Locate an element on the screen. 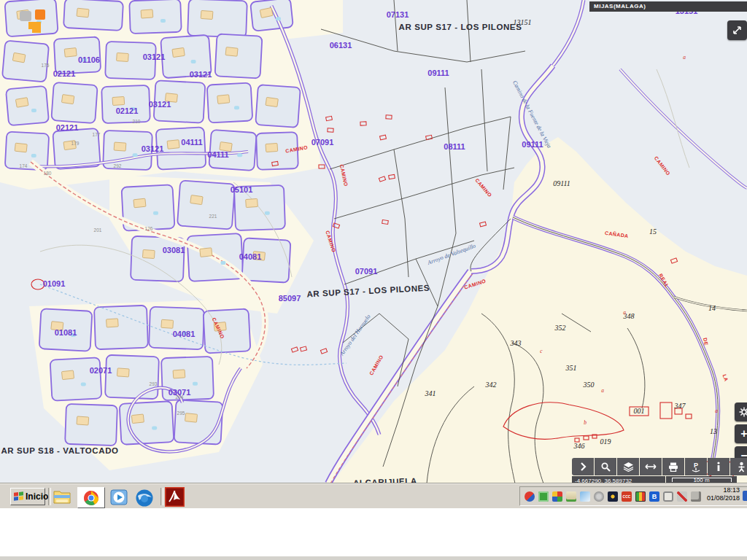 This screenshot has width=747, height=560. info-icon is located at coordinates (719, 467).